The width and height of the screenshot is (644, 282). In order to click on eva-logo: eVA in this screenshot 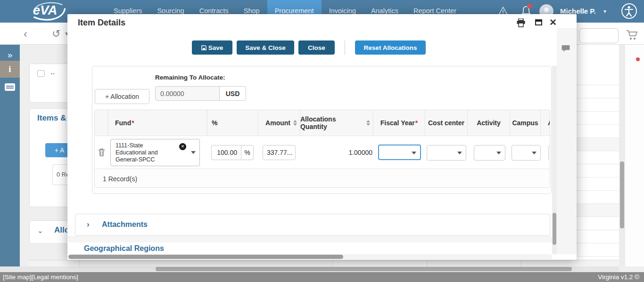, I will do `click(48, 11)`.